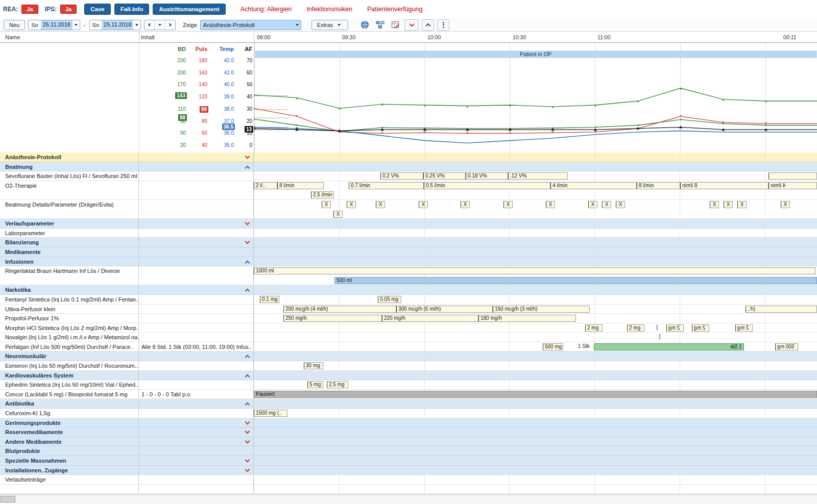 This screenshot has width=817, height=504. I want to click on timeline-entry: 220 mg/h, so click(430, 318).